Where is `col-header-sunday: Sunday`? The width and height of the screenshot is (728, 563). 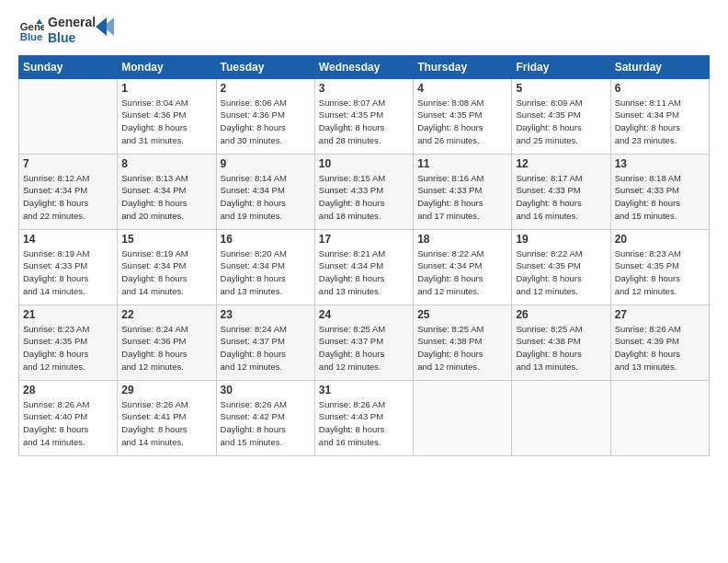 col-header-sunday: Sunday is located at coordinates (68, 66).